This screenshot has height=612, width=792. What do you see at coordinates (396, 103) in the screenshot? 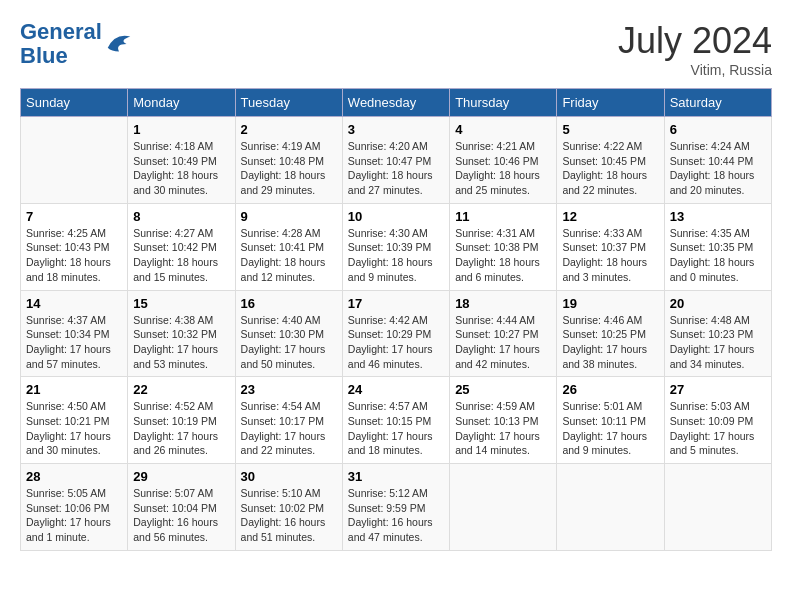
I see `weekday-header-row: SundayMondayTuesdayWednesdayThursdayFrid…` at bounding box center [396, 103].